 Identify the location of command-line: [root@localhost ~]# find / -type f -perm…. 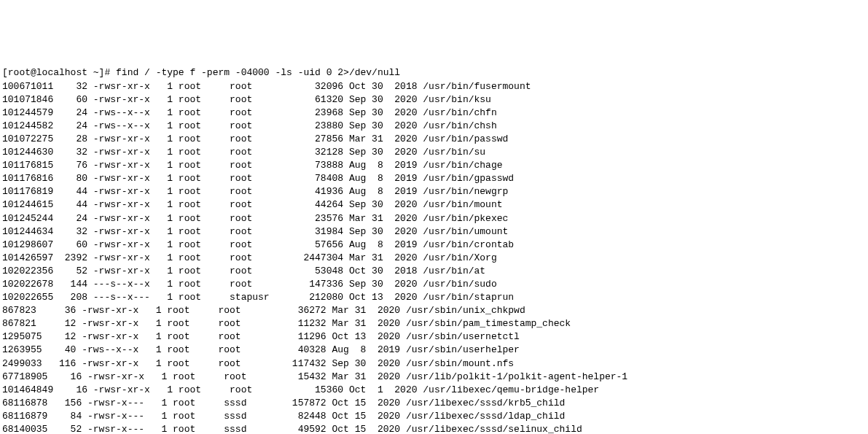
(434, 73).